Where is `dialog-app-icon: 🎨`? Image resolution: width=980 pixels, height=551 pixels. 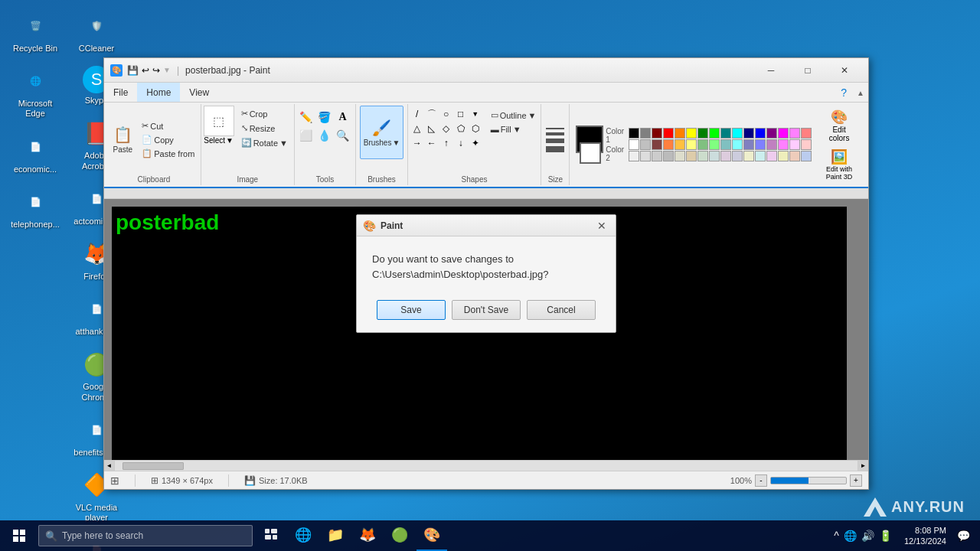 dialog-app-icon: 🎨 is located at coordinates (369, 226).